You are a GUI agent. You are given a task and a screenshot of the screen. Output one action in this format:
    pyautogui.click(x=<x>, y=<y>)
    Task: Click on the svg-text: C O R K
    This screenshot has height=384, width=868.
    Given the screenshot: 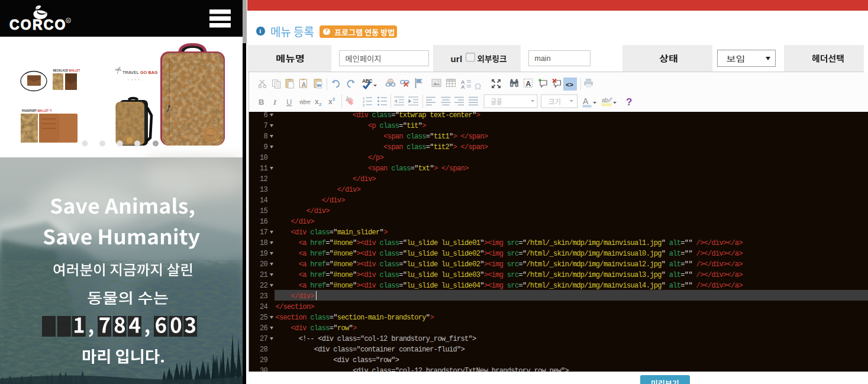 What is the action you would take?
    pyautogui.click(x=134, y=80)
    